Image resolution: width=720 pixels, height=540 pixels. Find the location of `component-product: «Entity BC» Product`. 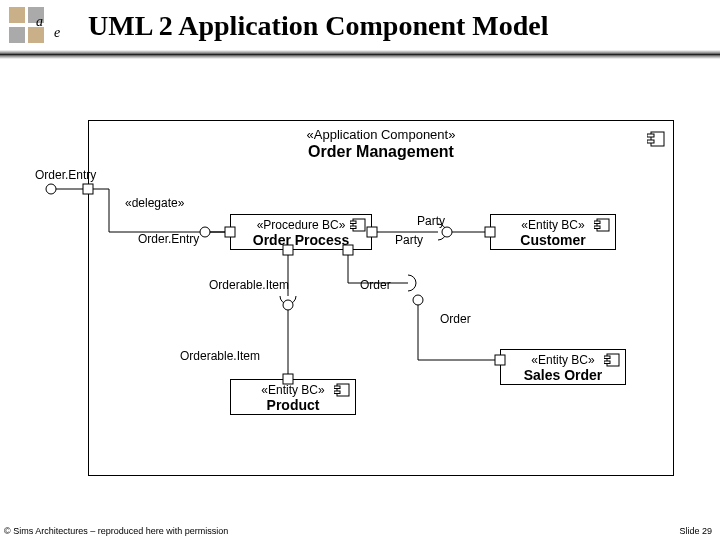

component-product: «Entity BC» Product is located at coordinates (293, 397).